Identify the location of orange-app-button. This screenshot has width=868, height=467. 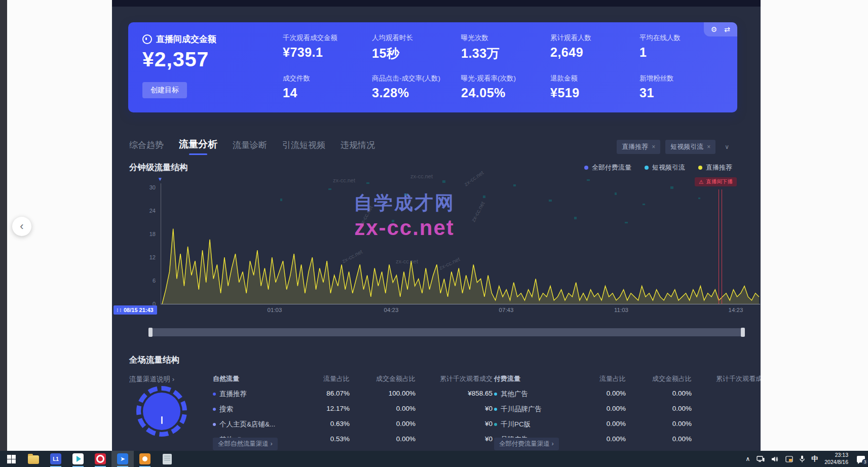
(145, 459).